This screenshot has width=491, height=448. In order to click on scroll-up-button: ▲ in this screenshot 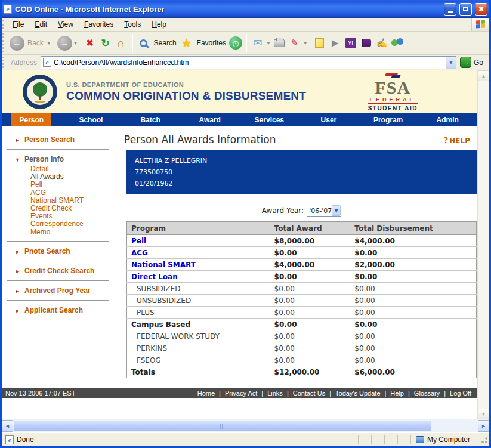, I will do `click(483, 76)`.